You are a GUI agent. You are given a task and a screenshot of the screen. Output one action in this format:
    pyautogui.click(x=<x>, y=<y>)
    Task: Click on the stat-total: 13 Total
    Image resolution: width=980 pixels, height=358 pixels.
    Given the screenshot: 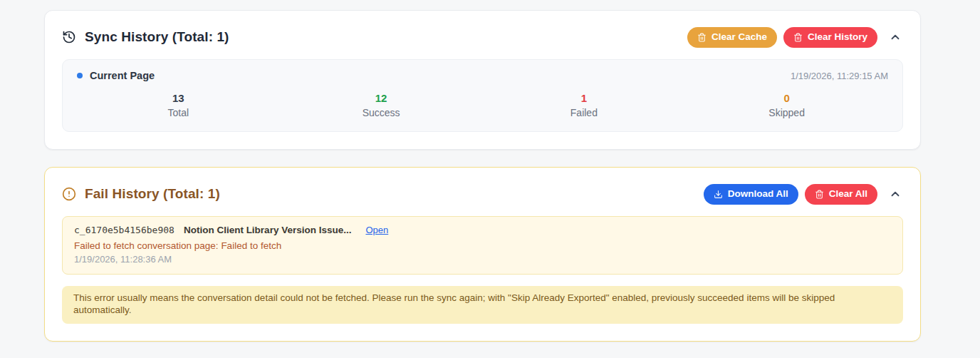 What is the action you would take?
    pyautogui.click(x=178, y=106)
    